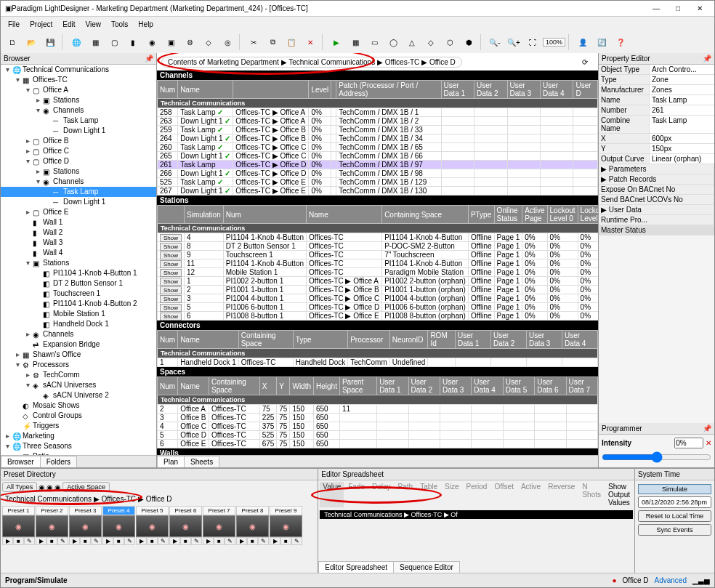 The width and height of the screenshot is (715, 588). I want to click on editor-btn-value: Value, so click(331, 494).